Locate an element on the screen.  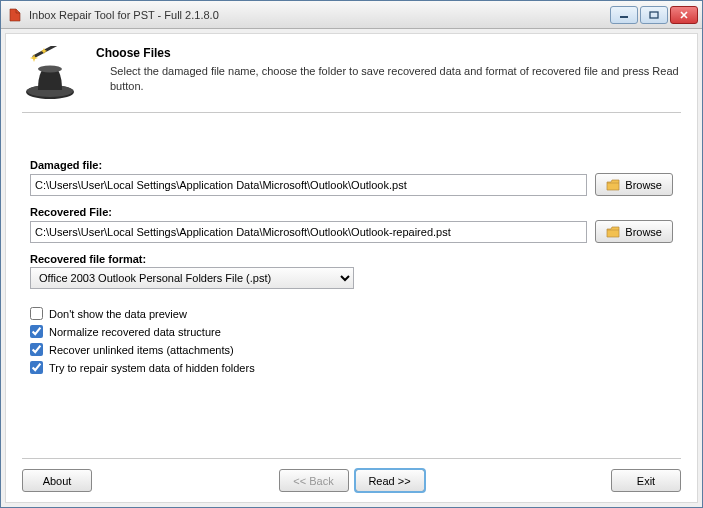
checkbox-preview-input is located at coordinates (36, 314).